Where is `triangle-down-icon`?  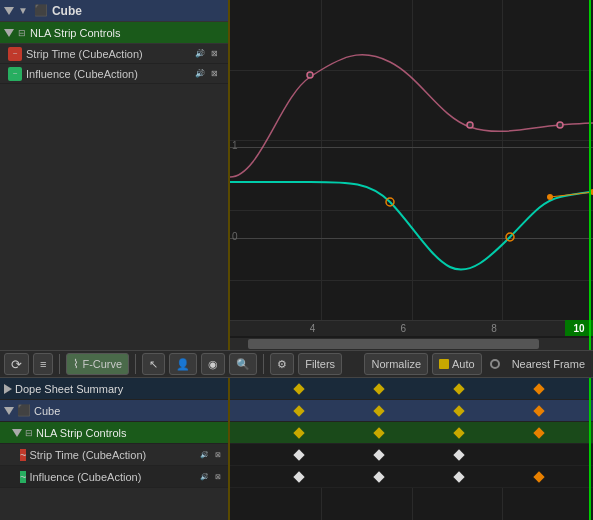 triangle-down-icon is located at coordinates (9, 11).